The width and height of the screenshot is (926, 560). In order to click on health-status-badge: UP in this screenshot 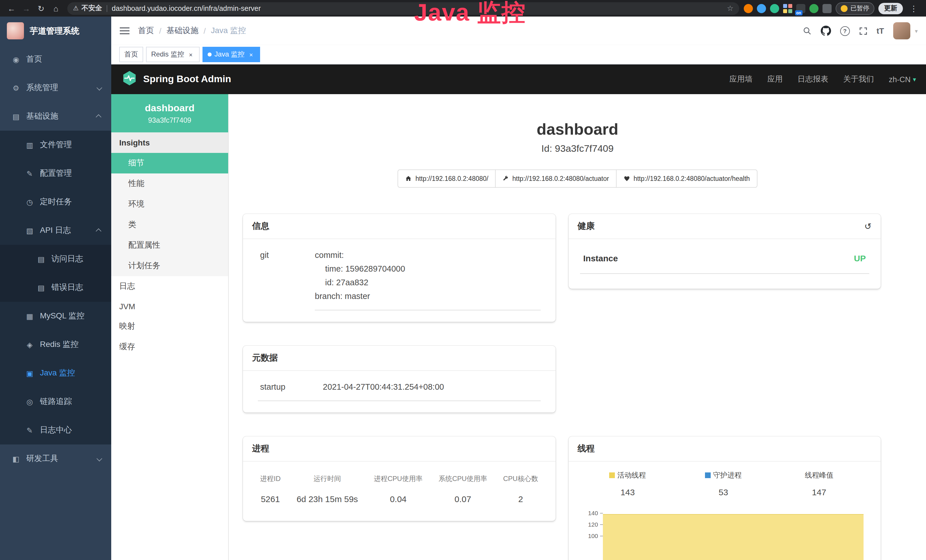, I will do `click(860, 259)`.